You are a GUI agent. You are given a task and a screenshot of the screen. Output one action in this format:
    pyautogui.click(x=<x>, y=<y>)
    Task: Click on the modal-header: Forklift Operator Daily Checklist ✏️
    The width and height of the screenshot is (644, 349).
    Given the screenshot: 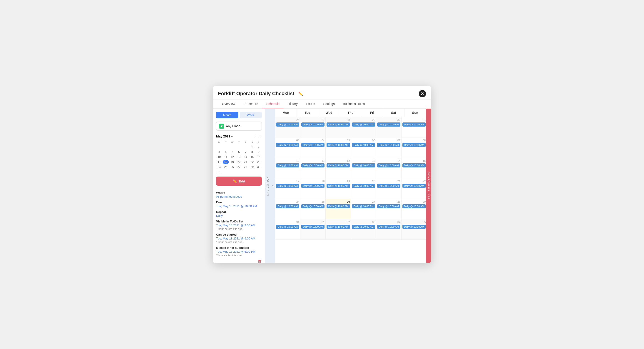 What is the action you would take?
    pyautogui.click(x=322, y=93)
    